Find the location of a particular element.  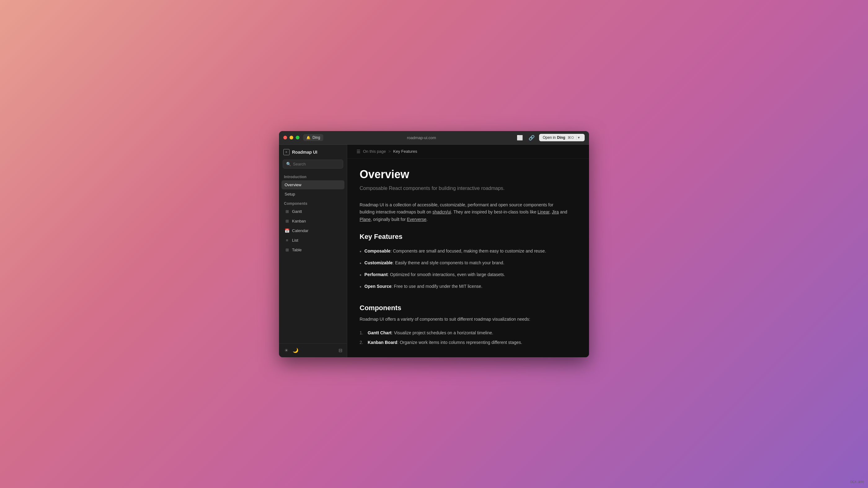

feature-performant-text: Performant: Optimized for smooth interac… is located at coordinates (435, 275).